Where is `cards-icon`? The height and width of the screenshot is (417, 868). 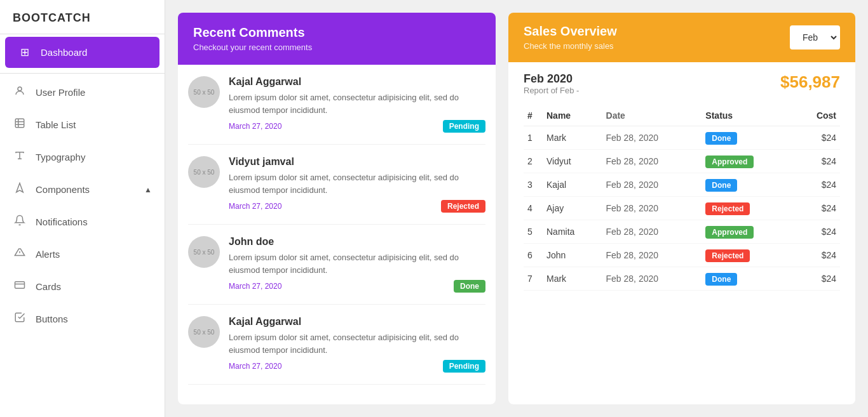
cards-icon is located at coordinates (20, 287).